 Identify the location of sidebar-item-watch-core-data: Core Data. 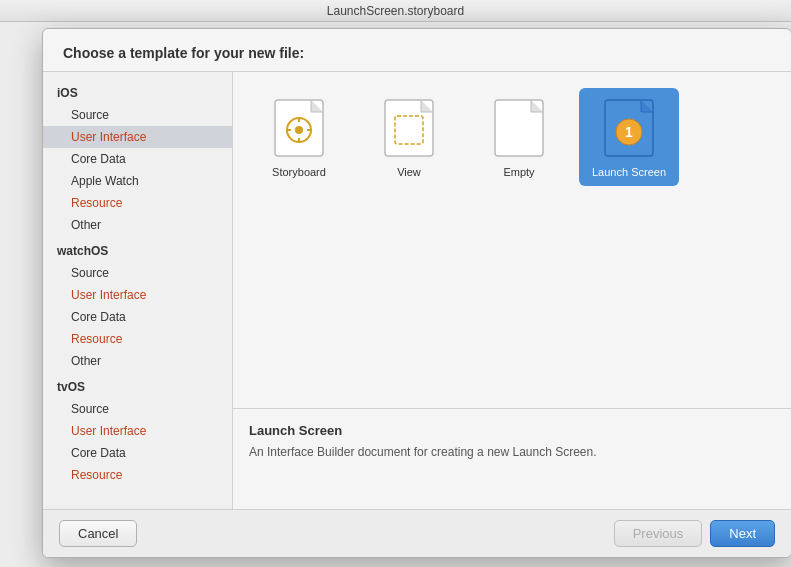
(138, 317).